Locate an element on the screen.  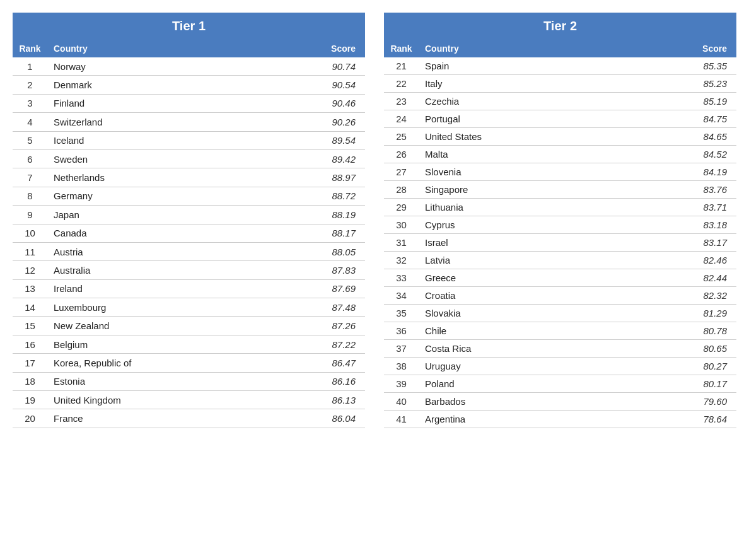
country-cell: Slovenia is located at coordinates (549, 172).